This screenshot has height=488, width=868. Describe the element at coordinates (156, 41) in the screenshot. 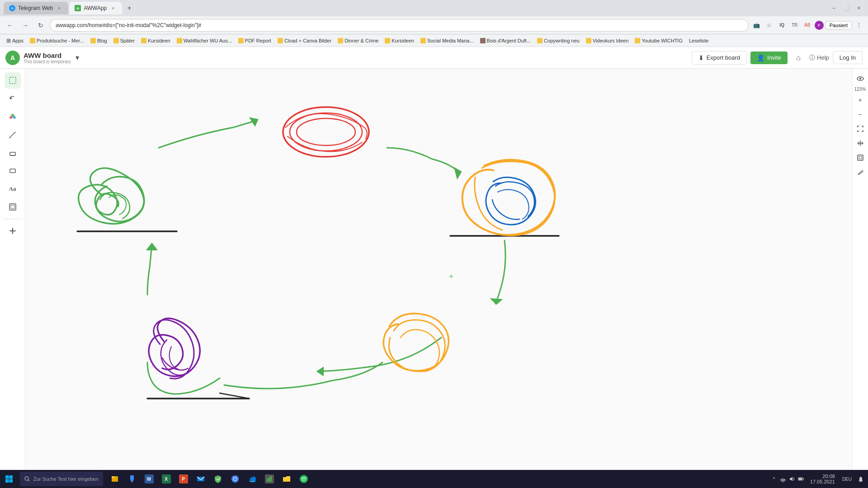

I see `bookmark-kursideen: Kursideen` at that location.